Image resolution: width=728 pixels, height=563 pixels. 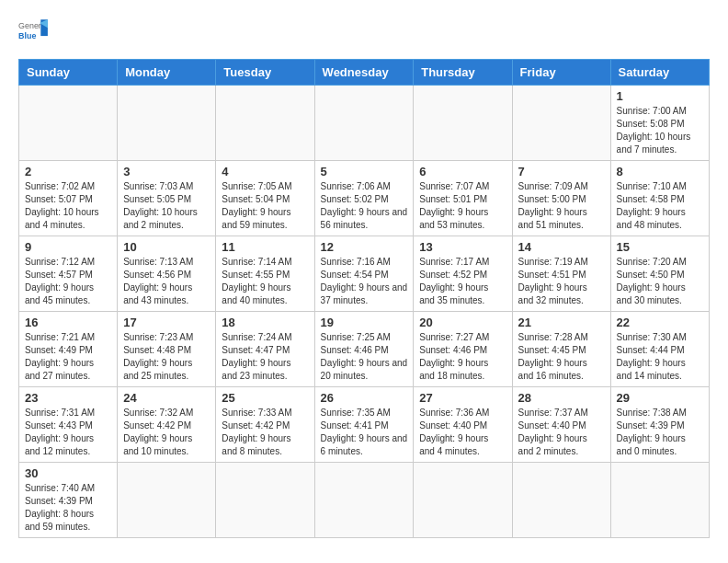 What do you see at coordinates (68, 397) in the screenshot?
I see `day-number: 23` at bounding box center [68, 397].